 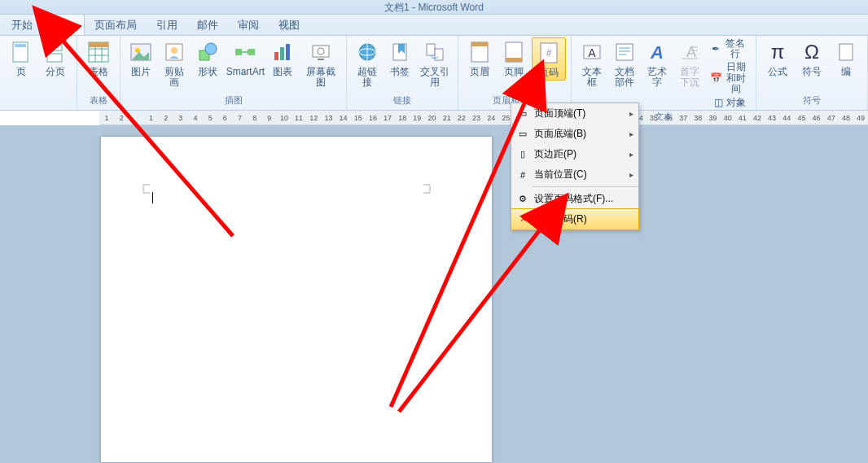 I want to click on equation-button: π公式, so click(x=778, y=59).